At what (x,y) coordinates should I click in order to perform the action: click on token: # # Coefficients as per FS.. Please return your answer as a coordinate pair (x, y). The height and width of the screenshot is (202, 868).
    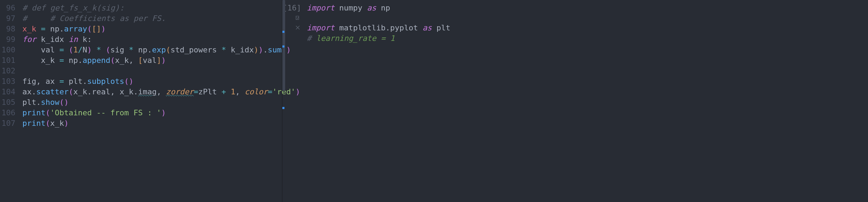
    Looking at the image, I should click on (94, 18).